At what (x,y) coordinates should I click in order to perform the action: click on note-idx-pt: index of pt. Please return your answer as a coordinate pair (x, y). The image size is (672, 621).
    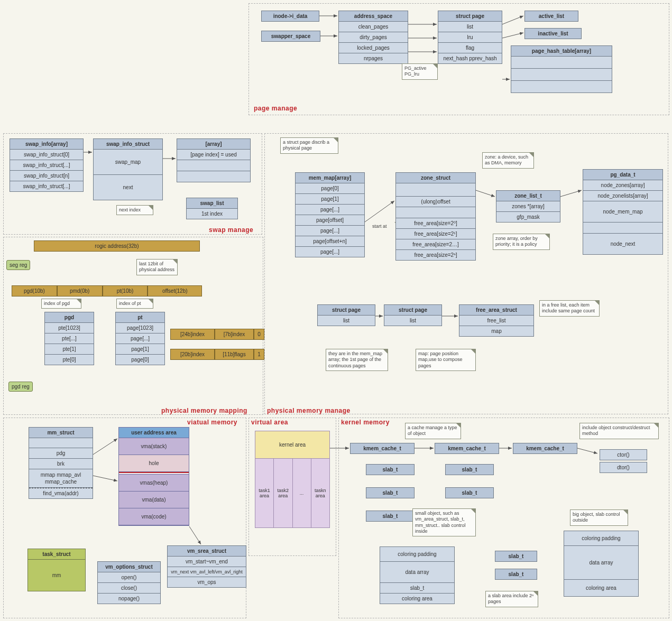
    Looking at the image, I should click on (135, 303).